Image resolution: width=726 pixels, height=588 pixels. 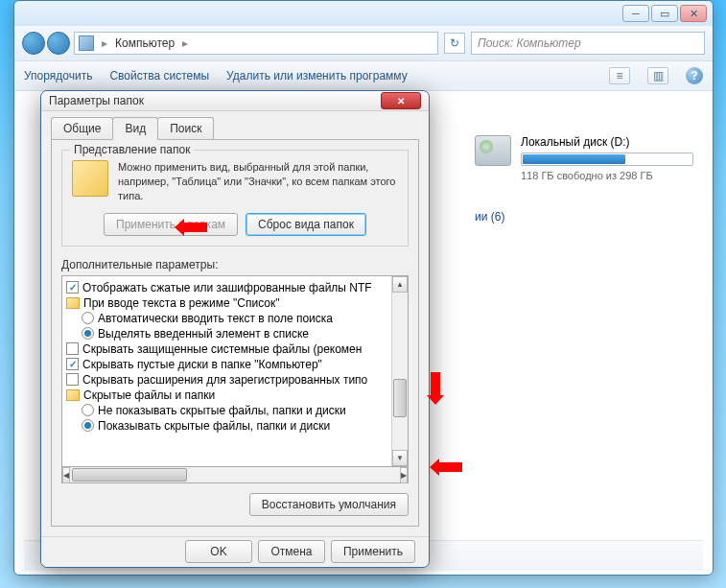 What do you see at coordinates (86, 43) in the screenshot?
I see `computer-icon` at bounding box center [86, 43].